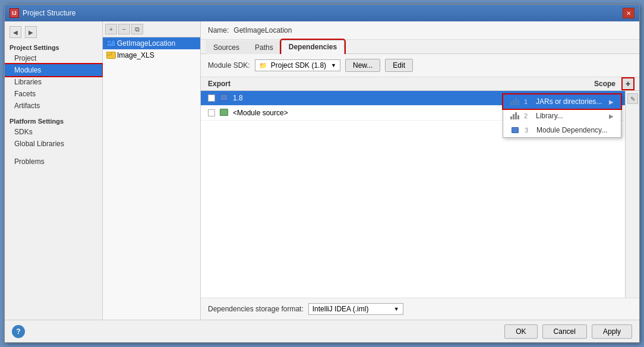 The width and height of the screenshot is (644, 347). What do you see at coordinates (528, 130) in the screenshot?
I see `context-item-num-3: 3` at bounding box center [528, 130].